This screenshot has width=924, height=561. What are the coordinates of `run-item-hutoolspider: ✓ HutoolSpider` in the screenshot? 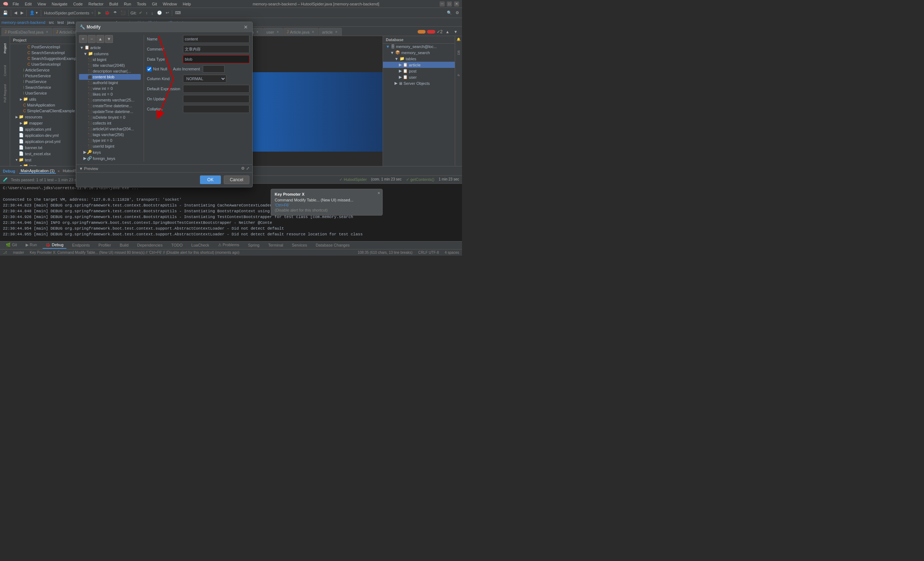 It's located at (353, 180).